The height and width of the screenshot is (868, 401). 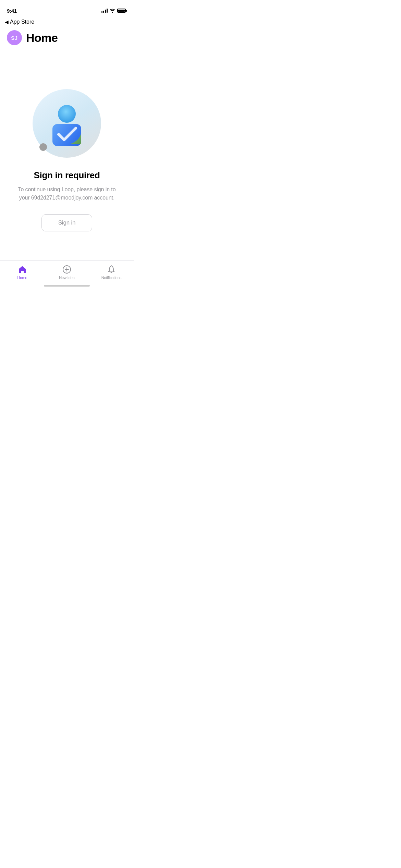 I want to click on avatar-initials: SJ, so click(x=14, y=38).